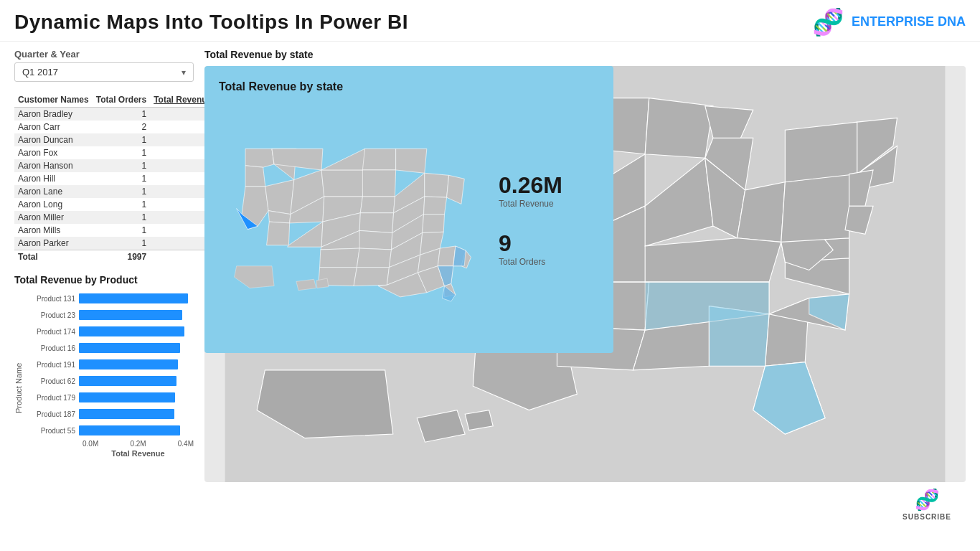 This screenshot has width=980, height=551. Describe the element at coordinates (53, 397) in the screenshot. I see `bar-label: Product 179` at that location.